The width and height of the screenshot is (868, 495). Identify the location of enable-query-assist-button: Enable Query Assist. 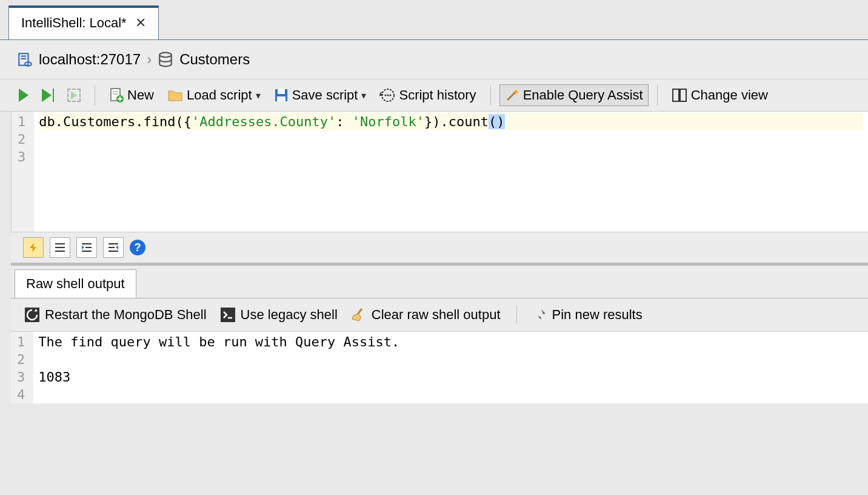
(574, 95).